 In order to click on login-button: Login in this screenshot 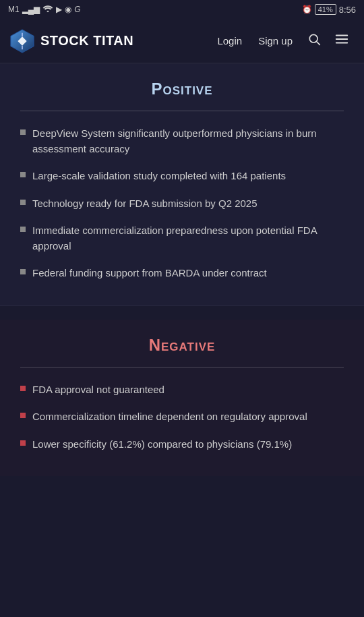, I will do `click(229, 40)`.